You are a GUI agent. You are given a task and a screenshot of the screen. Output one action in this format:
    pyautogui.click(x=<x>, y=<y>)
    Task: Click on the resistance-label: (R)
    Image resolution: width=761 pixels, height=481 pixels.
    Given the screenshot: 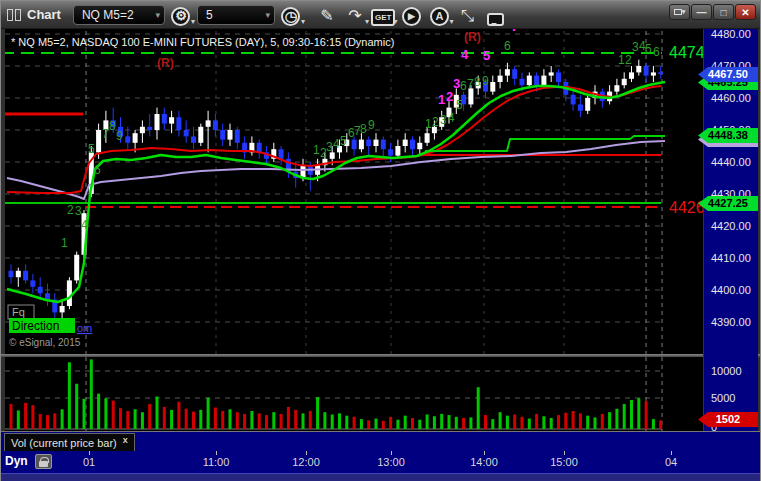 What is the action you would take?
    pyautogui.click(x=166, y=63)
    